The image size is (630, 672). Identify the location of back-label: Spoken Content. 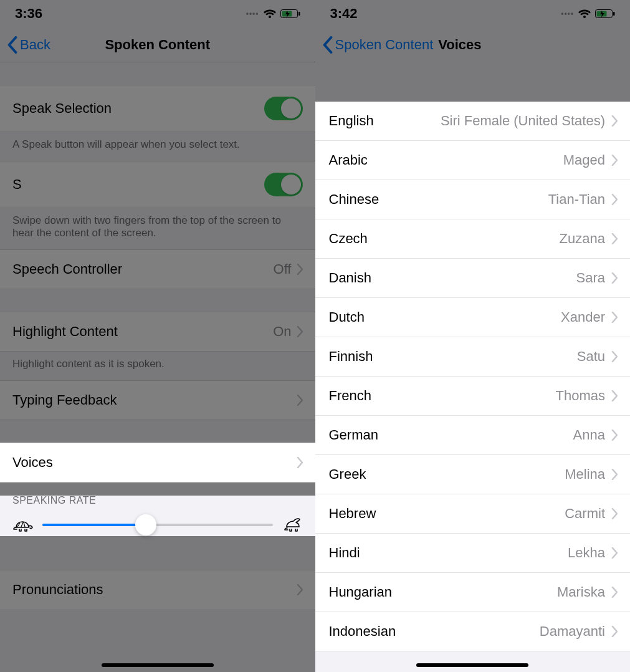
(384, 45).